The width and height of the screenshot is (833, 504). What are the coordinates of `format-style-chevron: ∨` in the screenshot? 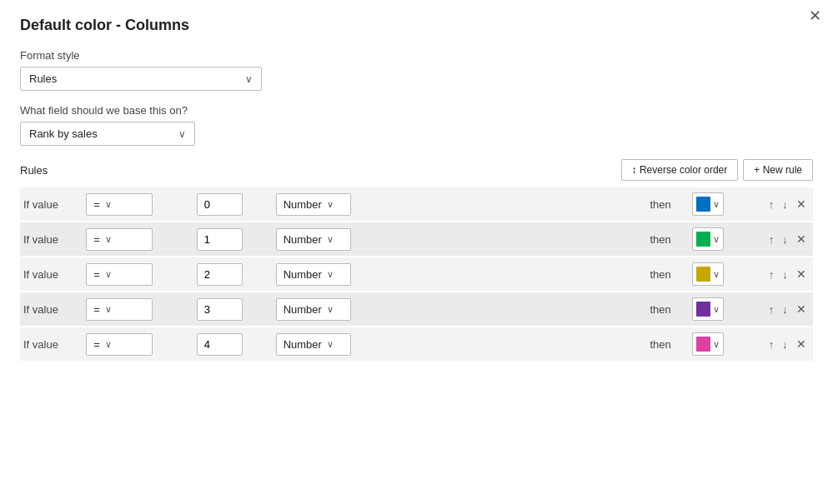 It's located at (248, 79).